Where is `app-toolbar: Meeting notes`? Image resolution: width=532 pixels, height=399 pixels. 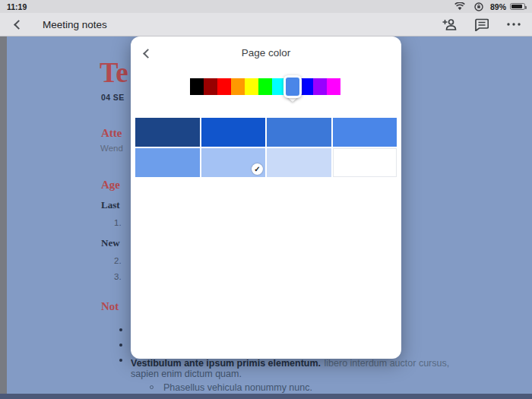 app-toolbar: Meeting notes is located at coordinates (266, 24).